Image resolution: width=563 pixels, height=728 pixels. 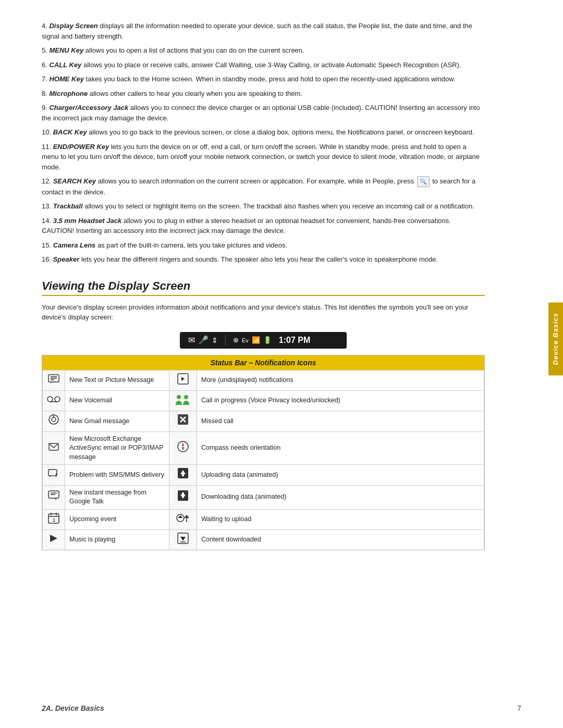 I want to click on list-item-12: 12. SEARCH Key allows you to search info…, so click(x=263, y=187).